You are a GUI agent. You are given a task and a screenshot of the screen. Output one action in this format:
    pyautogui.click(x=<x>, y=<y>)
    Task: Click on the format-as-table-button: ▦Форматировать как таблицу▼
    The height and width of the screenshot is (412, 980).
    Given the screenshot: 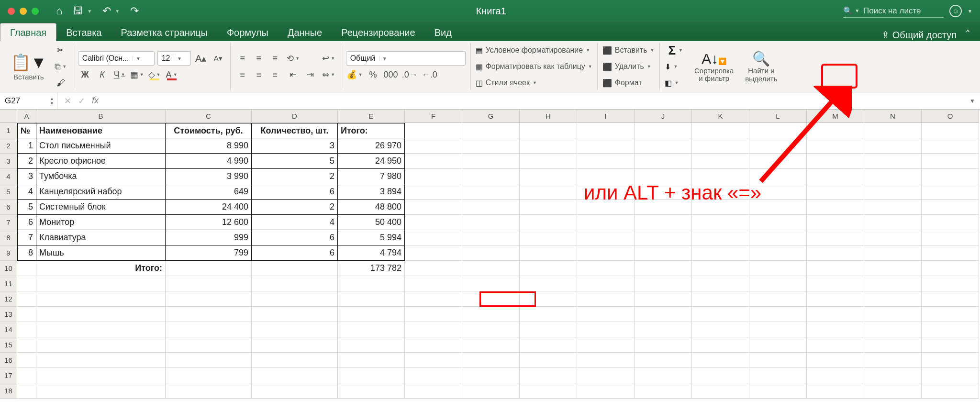 What is the action you would take?
    pyautogui.click(x=534, y=67)
    